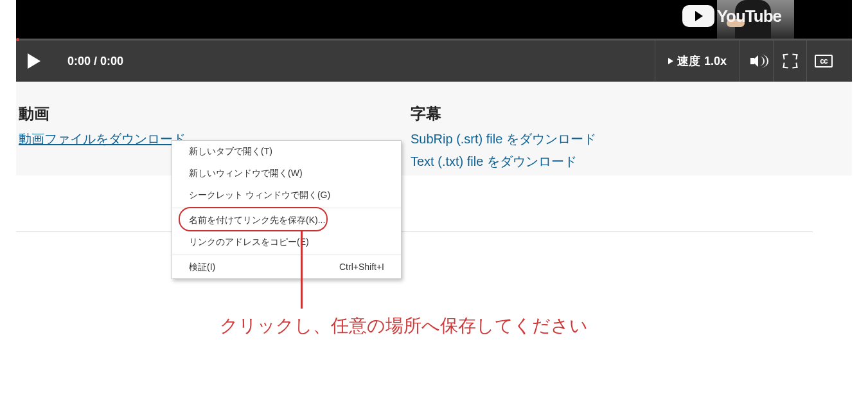 The height and width of the screenshot is (396, 868). What do you see at coordinates (757, 61) in the screenshot?
I see `volume-button` at bounding box center [757, 61].